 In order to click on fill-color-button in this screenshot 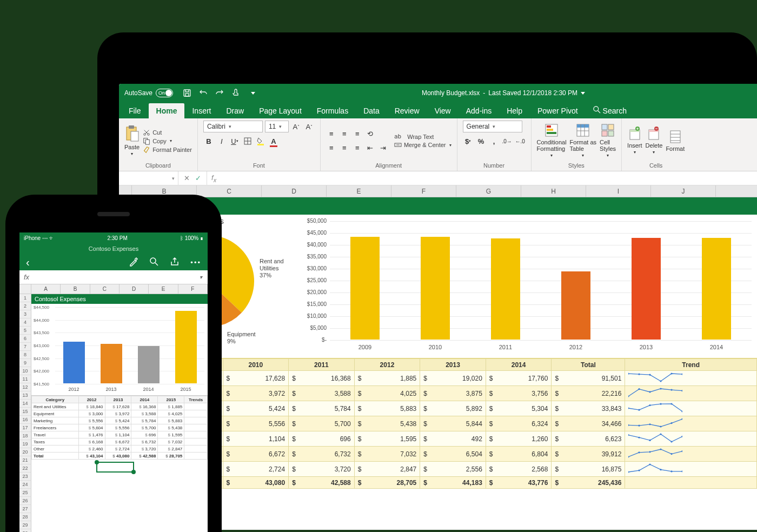, I will do `click(261, 141)`.